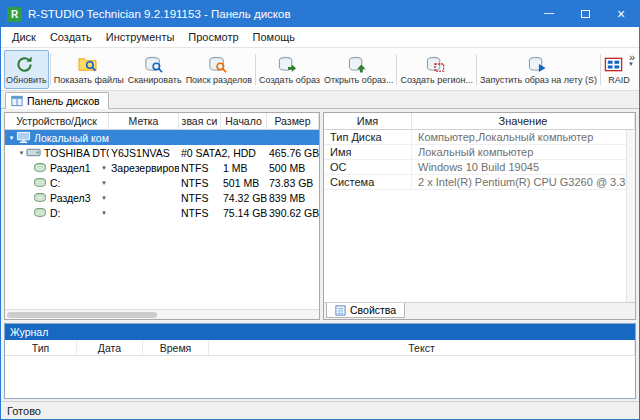 This screenshot has width=640, height=420. What do you see at coordinates (585, 14) in the screenshot?
I see `maximize-button` at bounding box center [585, 14].